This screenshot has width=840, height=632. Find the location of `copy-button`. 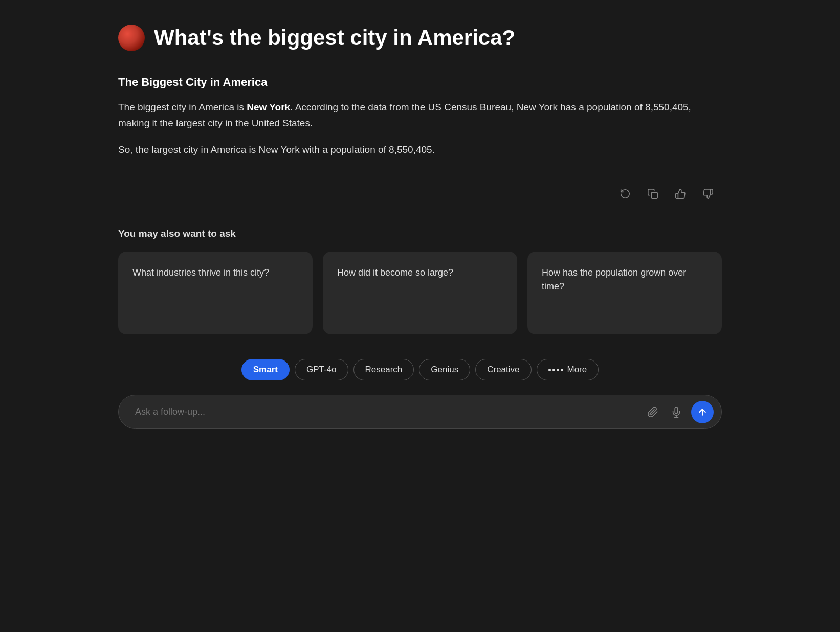

copy-button is located at coordinates (653, 194).